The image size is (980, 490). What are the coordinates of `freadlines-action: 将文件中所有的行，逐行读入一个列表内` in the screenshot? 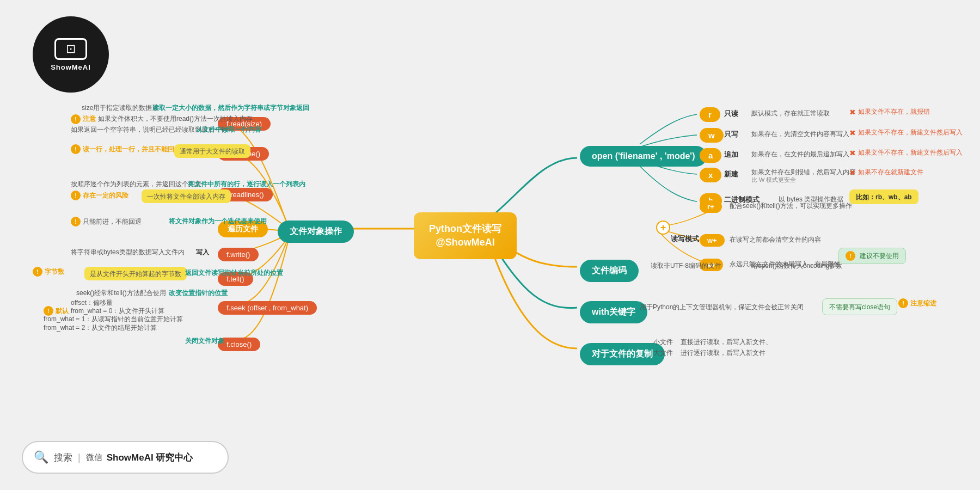 It's located at (247, 184).